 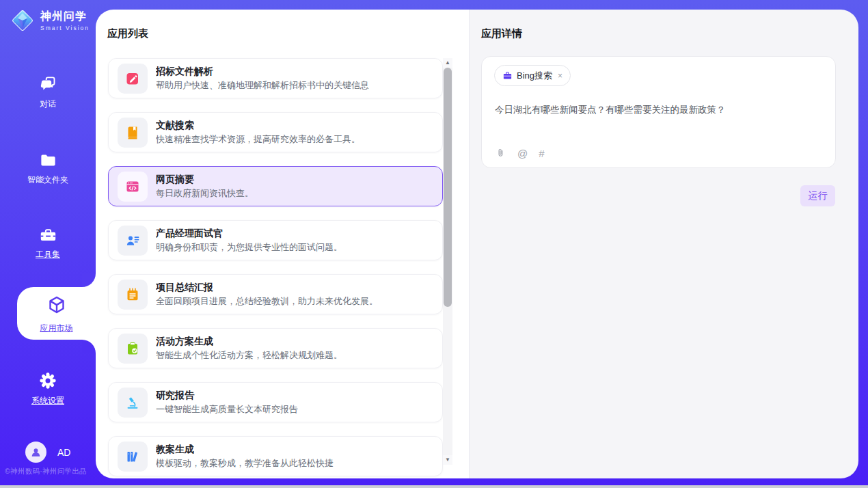 What do you see at coordinates (275, 294) in the screenshot?
I see `app-card-project-summary: 项目总结汇报 全面回顾项目进展，总结经验教训，助力未来优化发展。` at bounding box center [275, 294].